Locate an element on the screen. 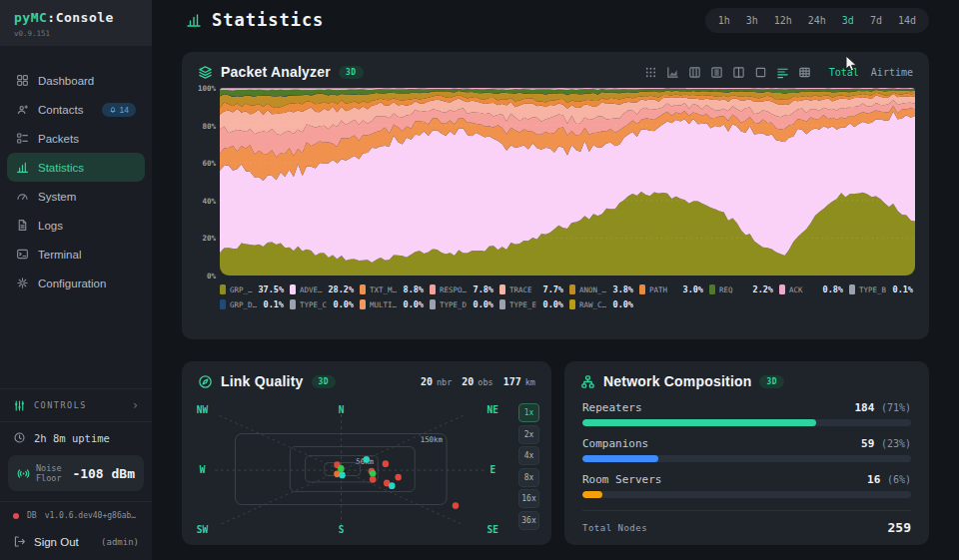 This screenshot has width=959, height=560. packet-legend: GRP_TXT37.5%ADVERT28.2%TXT_MSG8.8%RESPON… is located at coordinates (555, 297).